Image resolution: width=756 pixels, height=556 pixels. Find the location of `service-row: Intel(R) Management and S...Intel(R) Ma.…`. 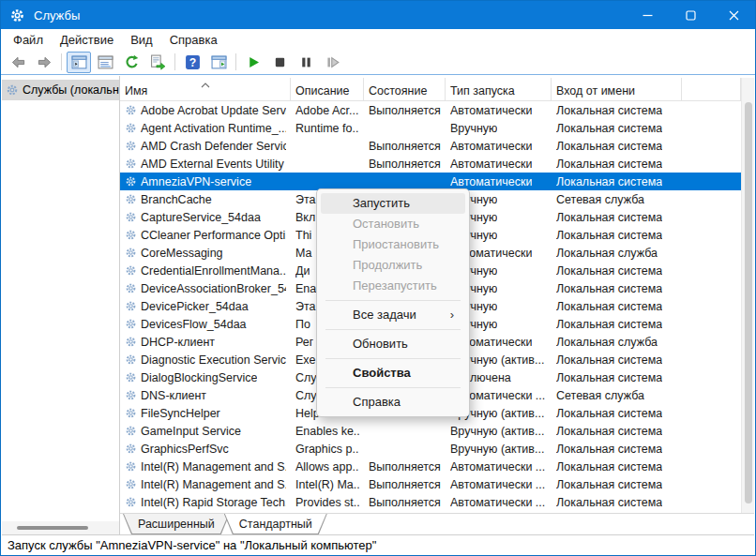

service-row: Intel(R) Management and S...Intel(R) Ma.… is located at coordinates (431, 484).